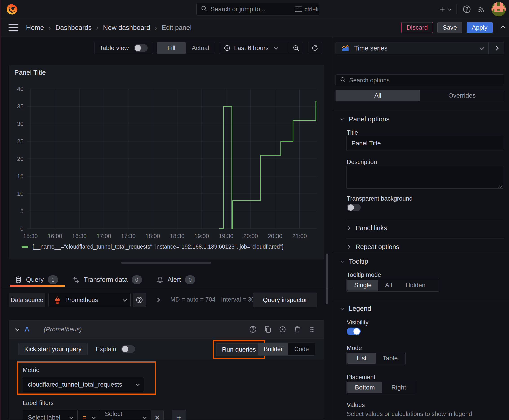 This screenshot has width=509, height=420. What do you see at coordinates (453, 28) in the screenshot?
I see `panel-actions: Discard Save Apply` at bounding box center [453, 28].